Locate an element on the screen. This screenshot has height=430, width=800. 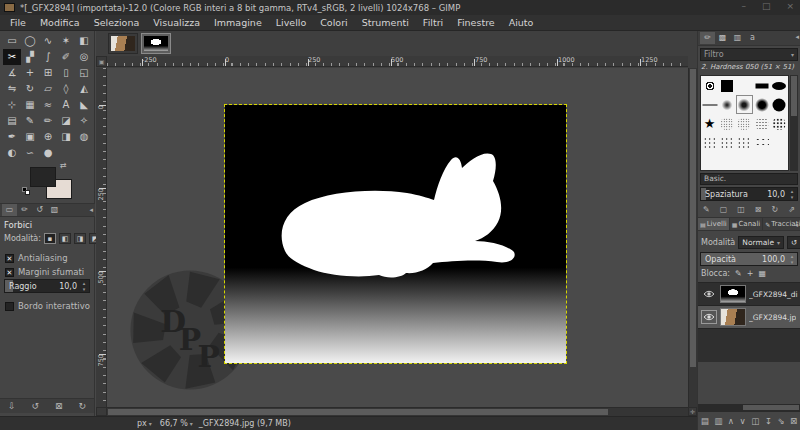
brush-bar is located at coordinates (762, 86).